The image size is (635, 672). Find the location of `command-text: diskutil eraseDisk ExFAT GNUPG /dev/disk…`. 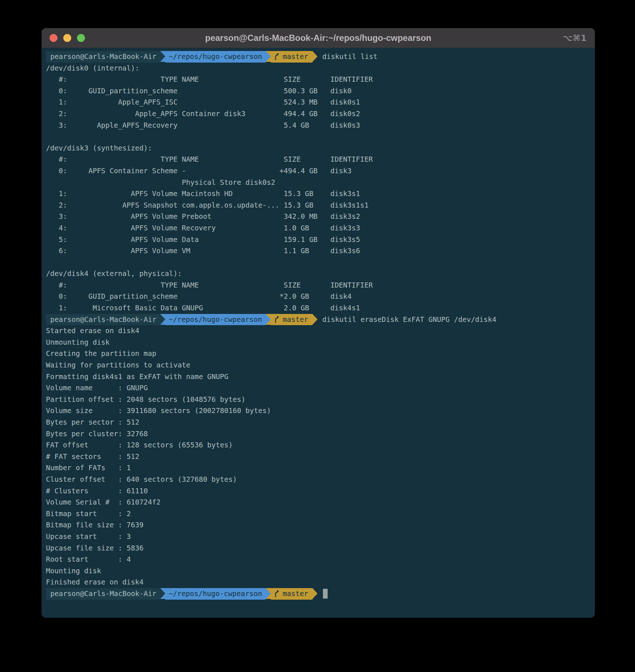

command-text: diskutil eraseDisk ExFAT GNUPG /dev/disk… is located at coordinates (409, 320).